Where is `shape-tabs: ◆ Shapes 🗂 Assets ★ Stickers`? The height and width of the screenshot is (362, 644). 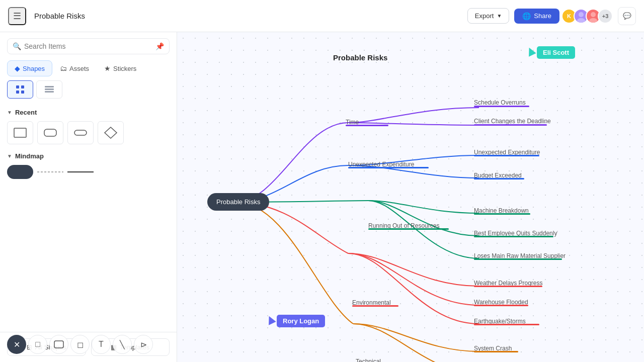 shape-tabs: ◆ Shapes 🗂 Assets ★ Stickers is located at coordinates (89, 69).